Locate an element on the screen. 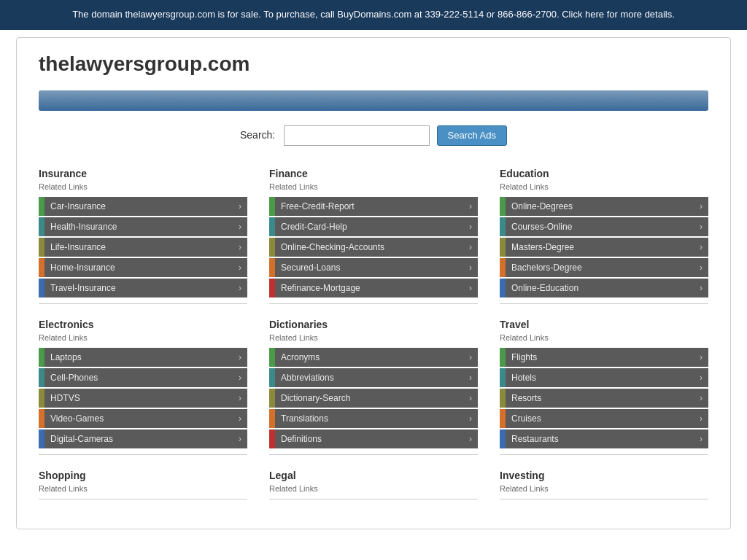 This screenshot has height=560, width=747. category-section-finance: FinanceRelated LinksFree-Credit-Report›C… is located at coordinates (374, 236).